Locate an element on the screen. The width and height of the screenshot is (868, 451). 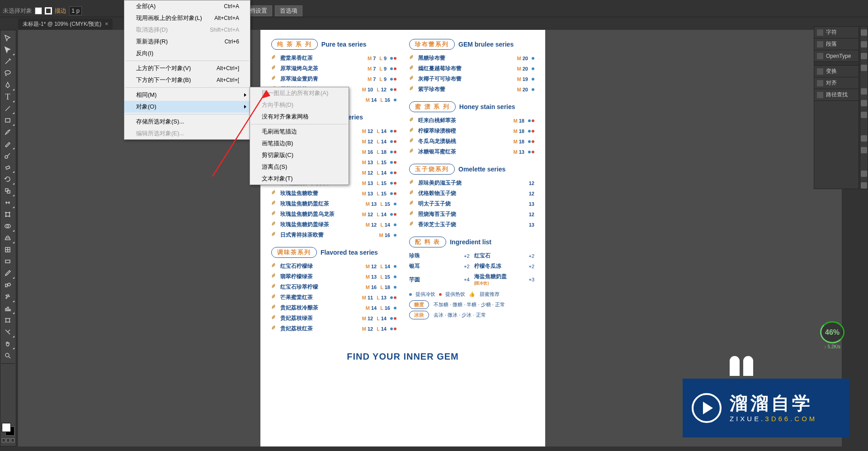
column-graph-tool is located at coordinates (8, 309).